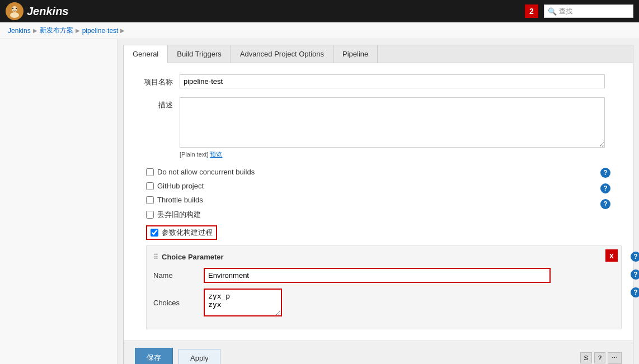 The image size is (639, 364). I want to click on description-textarea, so click(392, 122).